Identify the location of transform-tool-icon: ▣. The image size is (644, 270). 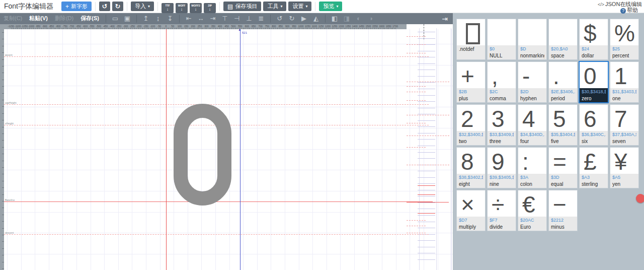
(127, 18).